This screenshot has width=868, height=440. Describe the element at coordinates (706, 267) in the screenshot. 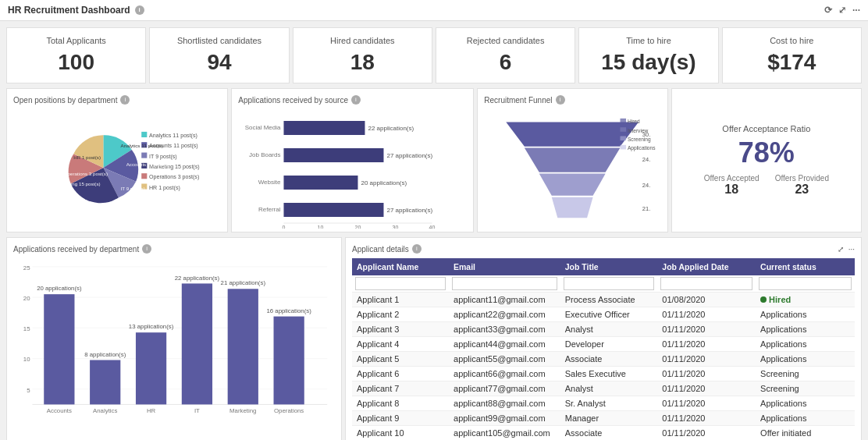

I see `col-date: Job Applied Date` at that location.